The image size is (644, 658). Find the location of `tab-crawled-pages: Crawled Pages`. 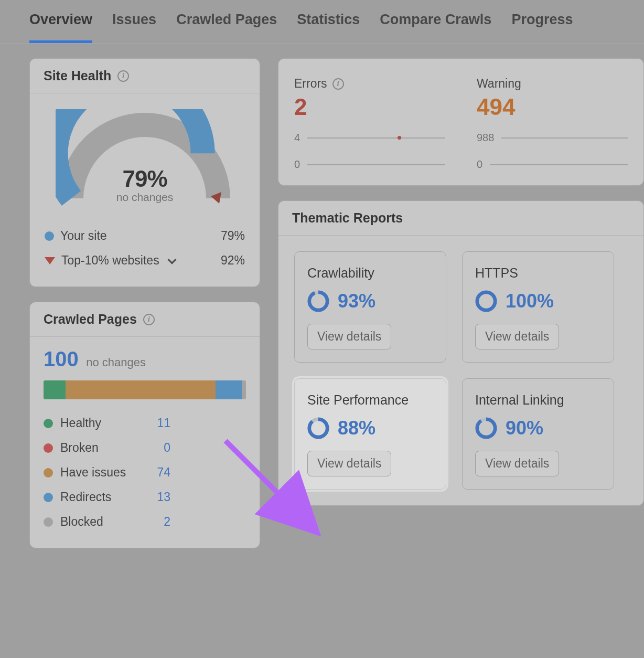

tab-crawled-pages: Crawled Pages is located at coordinates (227, 27).